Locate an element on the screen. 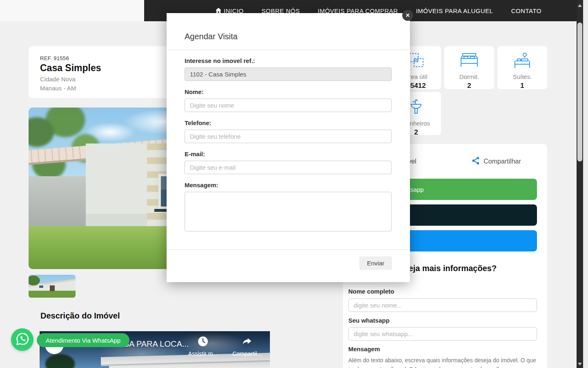 This screenshot has width=588, height=368. inquiry-name-label: Nome completo is located at coordinates (372, 291).